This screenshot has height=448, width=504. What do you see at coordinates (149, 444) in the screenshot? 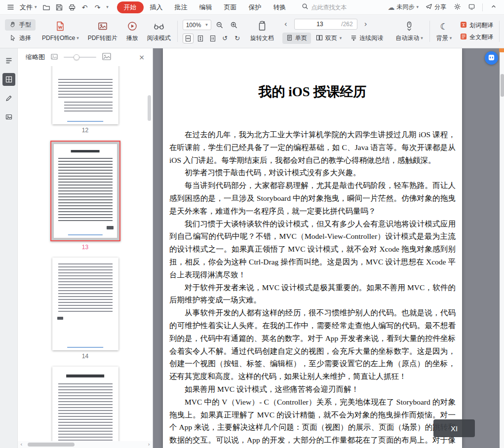
I see `scroll-right-icon: ›` at bounding box center [149, 444].